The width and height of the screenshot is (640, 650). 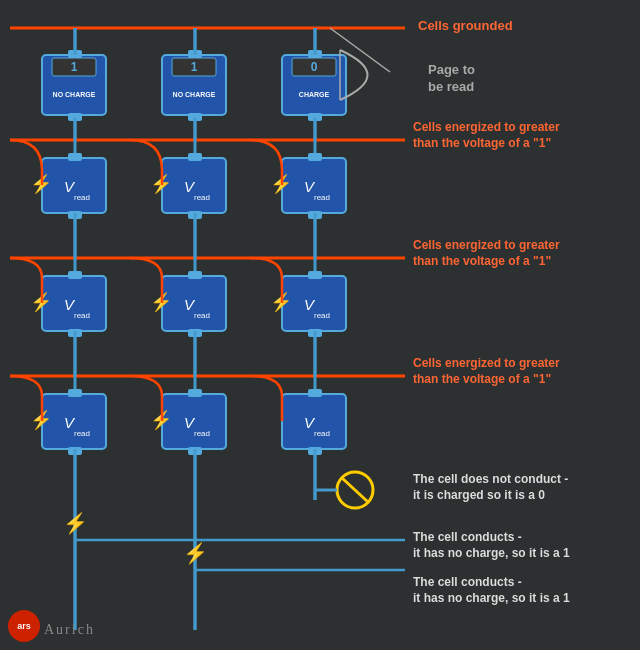 I want to click on no-conduct-label: The cell does not conduct -it is charged…, so click(x=490, y=488).